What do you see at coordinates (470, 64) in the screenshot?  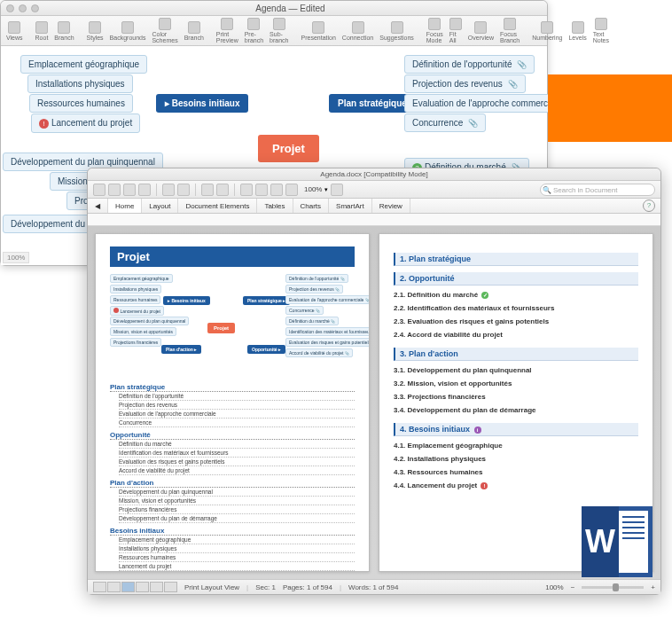 I see `leaf-right-0: Définition de l'opportunité 📎` at bounding box center [470, 64].